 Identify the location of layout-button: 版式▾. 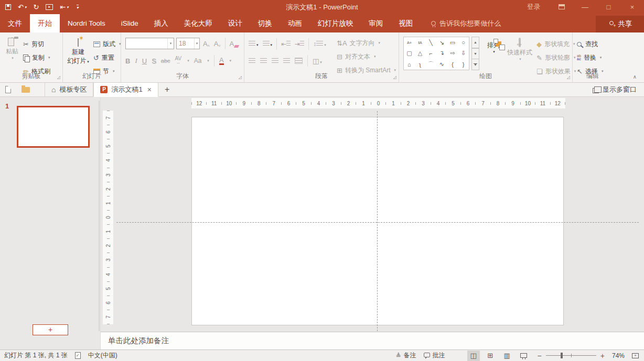
(107, 44).